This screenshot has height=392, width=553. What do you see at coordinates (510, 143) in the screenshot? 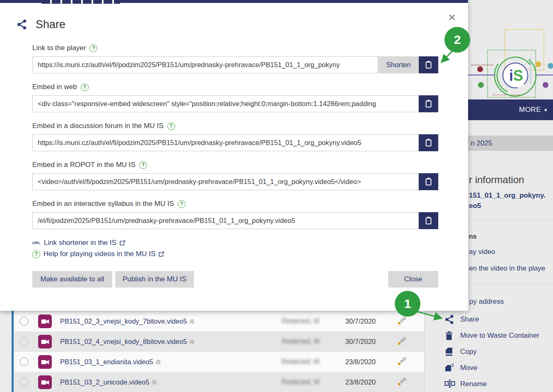
I see `term-bar: n 2025` at bounding box center [510, 143].